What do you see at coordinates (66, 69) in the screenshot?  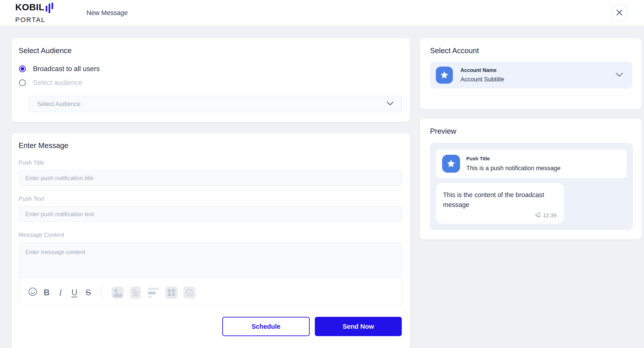 I see `radio-broadcast-label: Broadcast to all users` at bounding box center [66, 69].